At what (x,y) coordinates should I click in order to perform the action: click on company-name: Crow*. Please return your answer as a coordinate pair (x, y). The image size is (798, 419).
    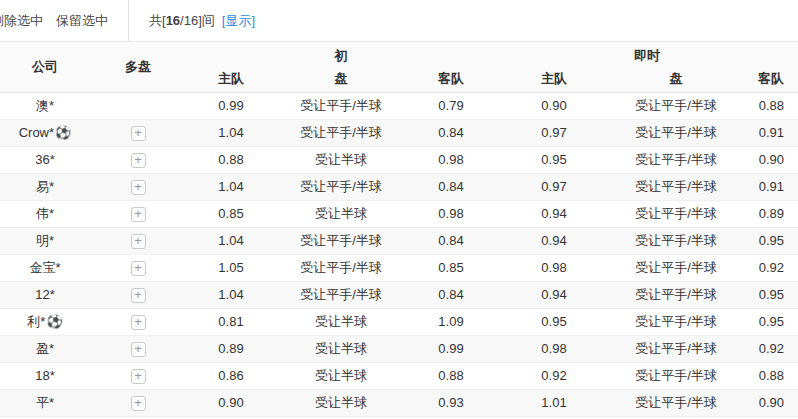
    Looking at the image, I should click on (36, 132).